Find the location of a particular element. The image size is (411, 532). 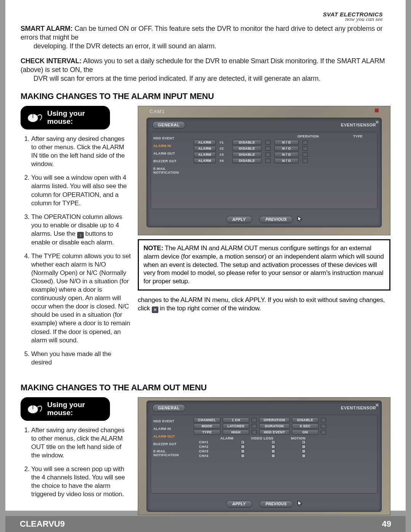

setting-value: DISABLE is located at coordinates (305, 420).